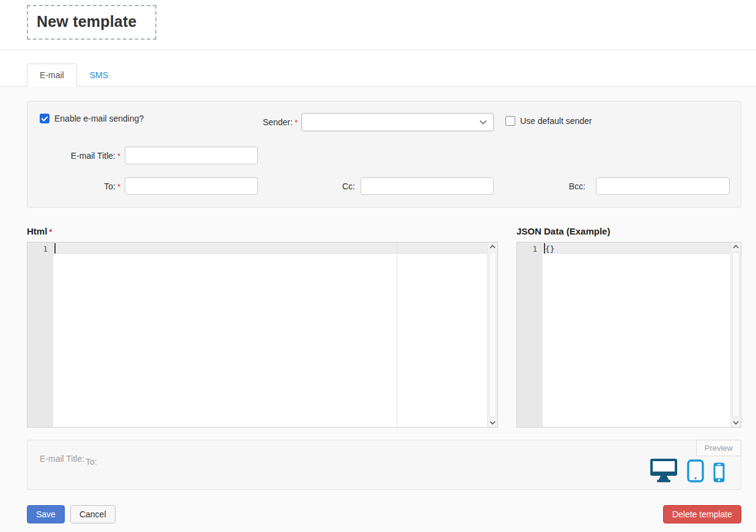 This screenshot has height=532, width=756. I want to click on tablet-icon, so click(695, 472).